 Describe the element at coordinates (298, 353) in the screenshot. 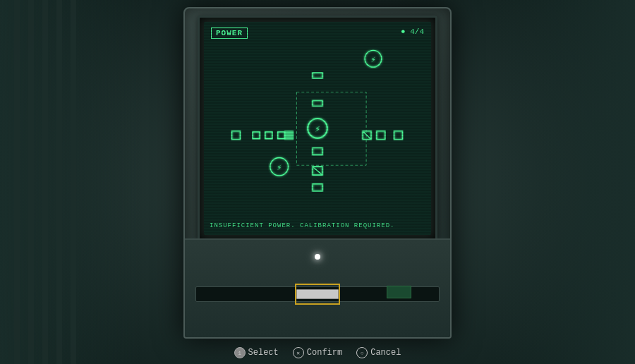

I see `confirm-icon: ✕` at that location.